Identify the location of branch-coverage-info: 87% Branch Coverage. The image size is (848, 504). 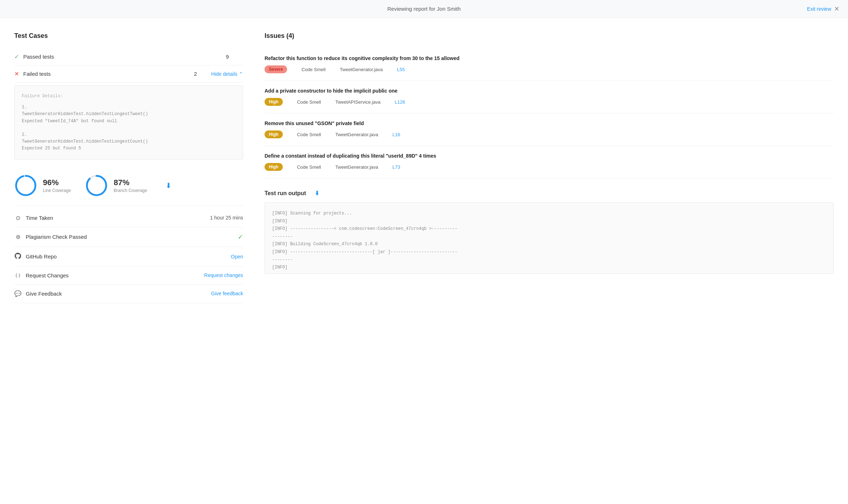
(130, 186).